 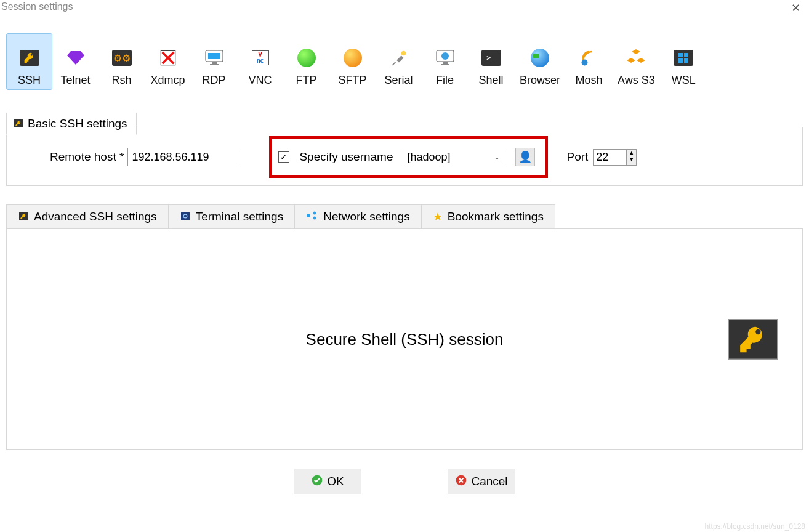 I want to click on globe-orange-icon, so click(x=353, y=58).